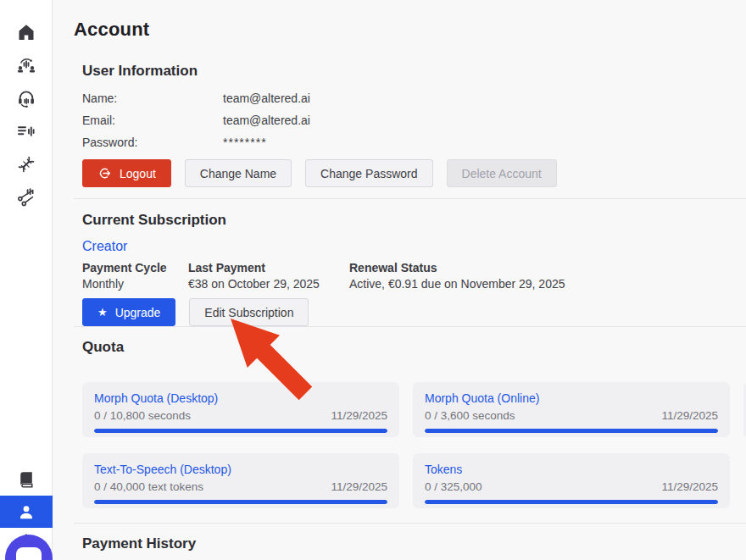 The image size is (746, 560). I want to click on name-row: Name: team@altered.ai, so click(414, 98).